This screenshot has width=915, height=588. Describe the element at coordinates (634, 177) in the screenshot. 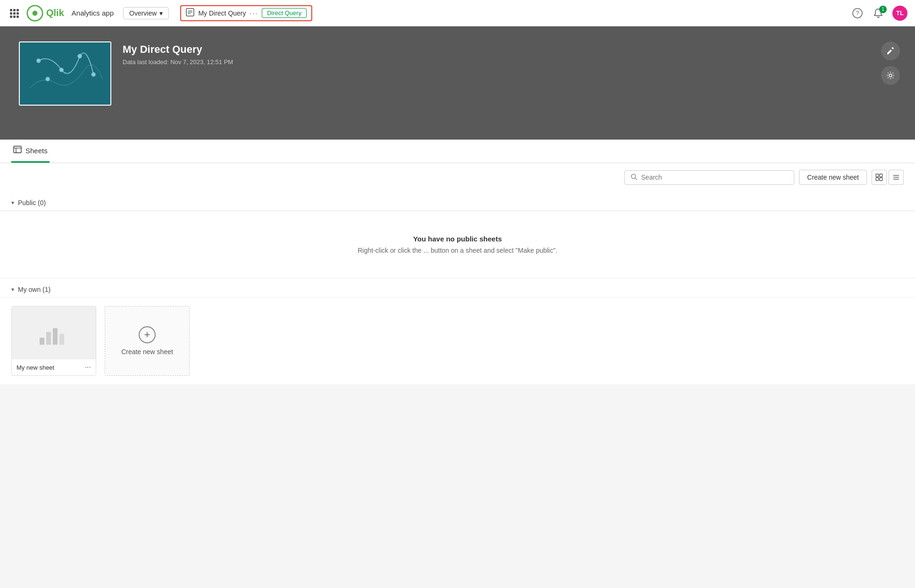

I see `search-icon` at that location.